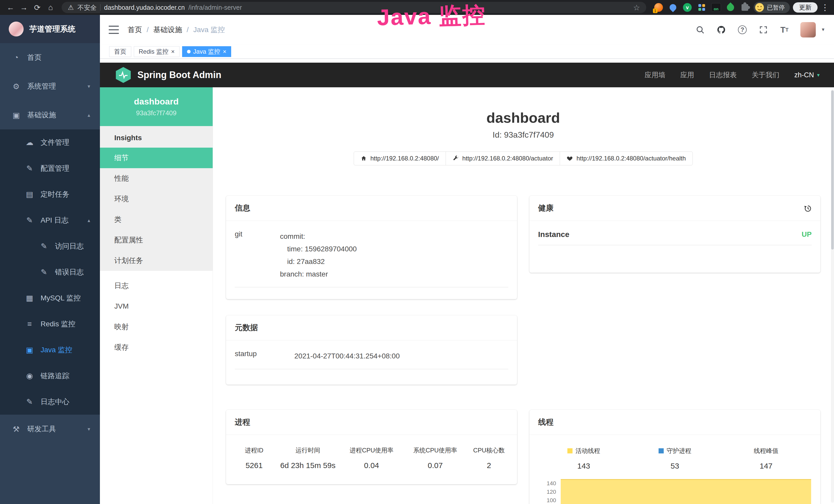 This screenshot has width=834, height=504. What do you see at coordinates (168, 30) in the screenshot?
I see `breadcrumb-infrastructure: 基础设施` at bounding box center [168, 30].